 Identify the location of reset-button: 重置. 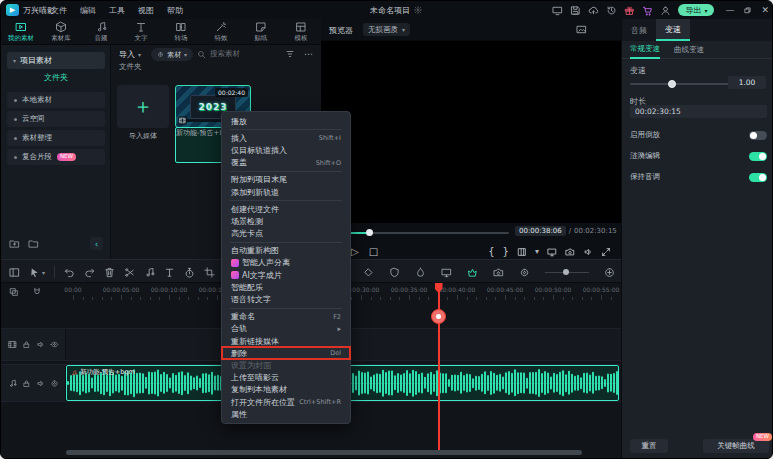
(649, 446).